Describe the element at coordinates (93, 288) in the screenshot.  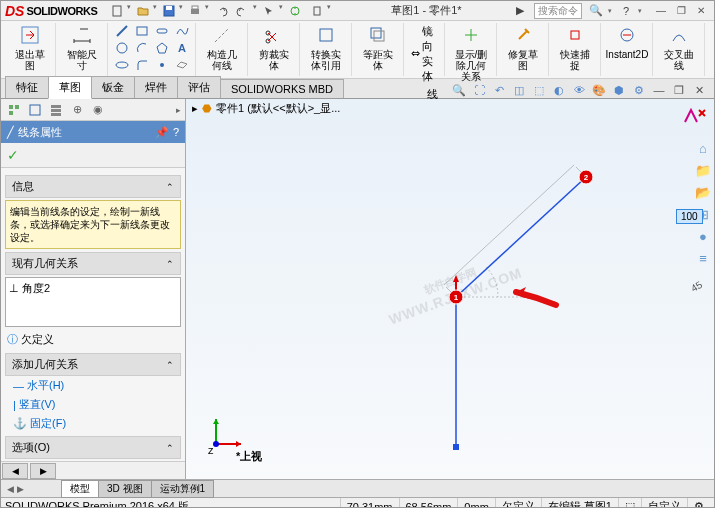
I see `relation-item: ⊥ 角度2` at that location.